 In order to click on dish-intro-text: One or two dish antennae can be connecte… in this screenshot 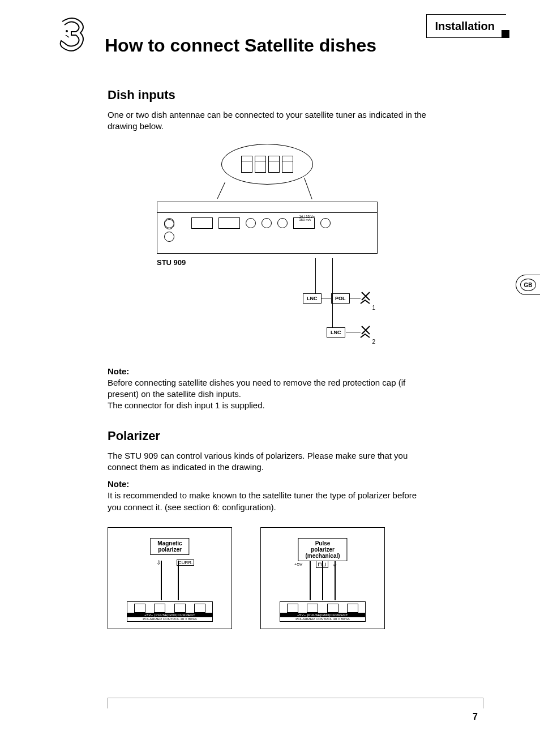, I will do `click(267, 121)`.